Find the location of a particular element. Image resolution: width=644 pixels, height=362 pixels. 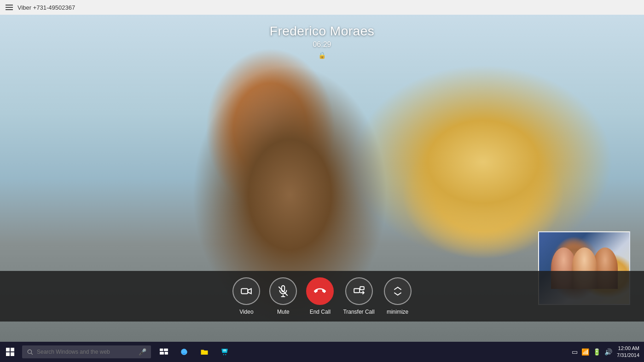

battery-icon: 🔋 is located at coordinates (597, 352).